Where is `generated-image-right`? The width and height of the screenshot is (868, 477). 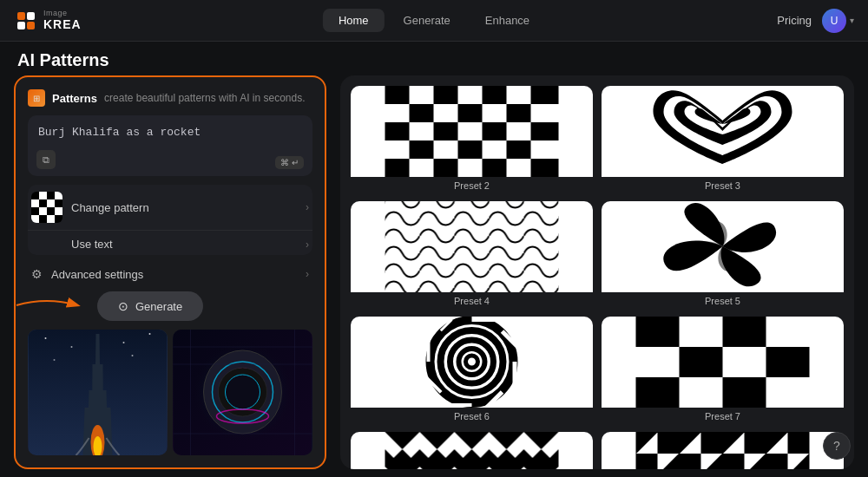
generated-image-right is located at coordinates (243, 392).